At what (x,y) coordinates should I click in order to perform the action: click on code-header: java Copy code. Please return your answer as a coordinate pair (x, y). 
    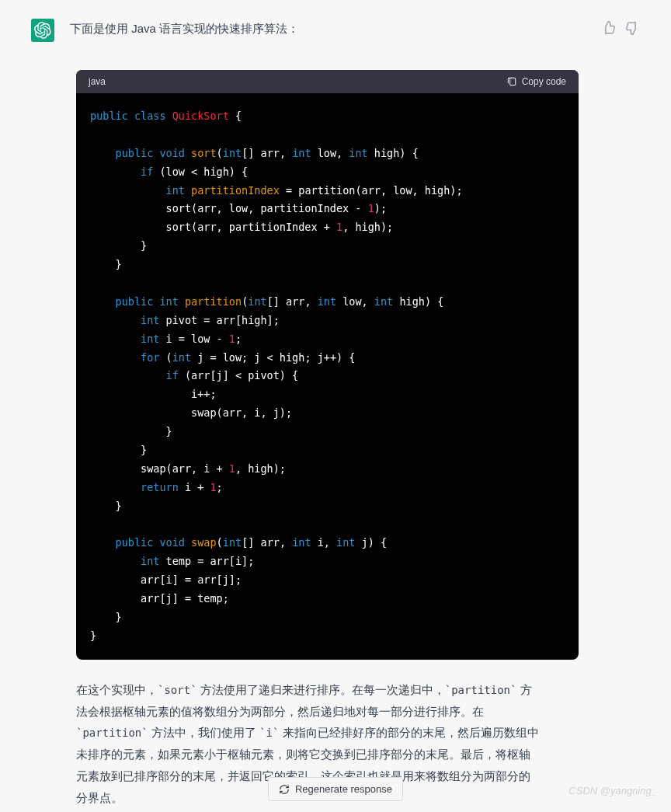
    Looking at the image, I should click on (328, 82).